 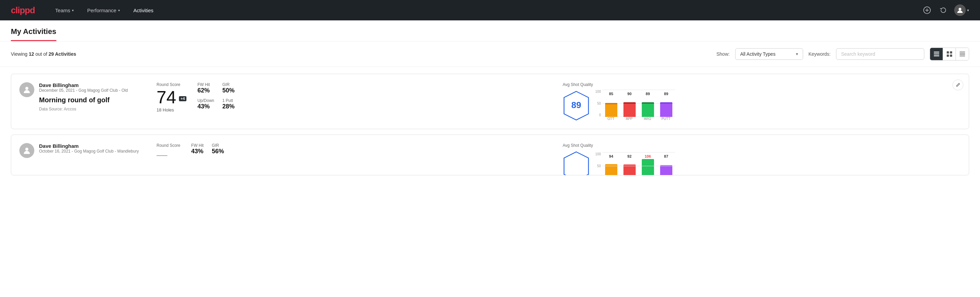 What do you see at coordinates (635, 105) in the screenshot?
I see `bar-chart: 100 50 0` at bounding box center [635, 105].